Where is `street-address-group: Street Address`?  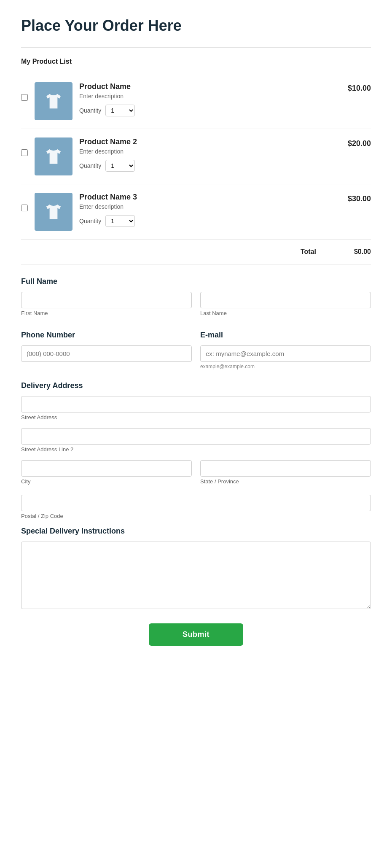 street-address-group: Street Address is located at coordinates (196, 408).